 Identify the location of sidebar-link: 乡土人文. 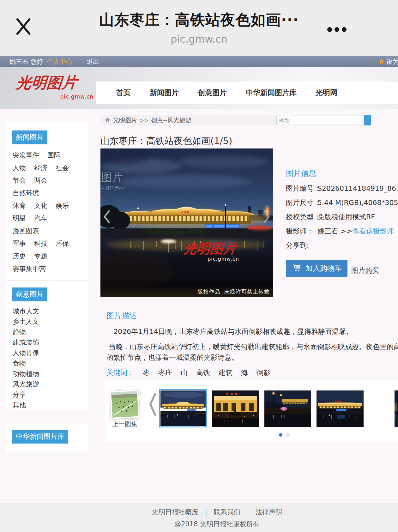
(26, 322).